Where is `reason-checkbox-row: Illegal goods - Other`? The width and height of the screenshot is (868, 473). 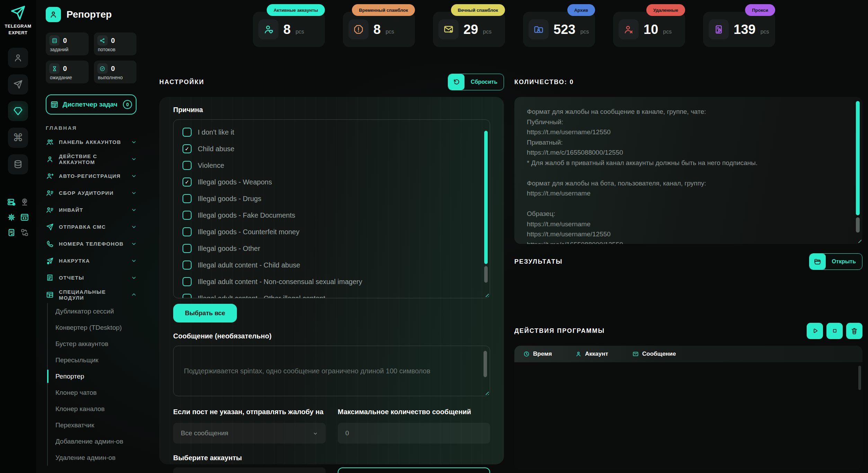 reason-checkbox-row: Illegal goods - Other is located at coordinates (326, 248).